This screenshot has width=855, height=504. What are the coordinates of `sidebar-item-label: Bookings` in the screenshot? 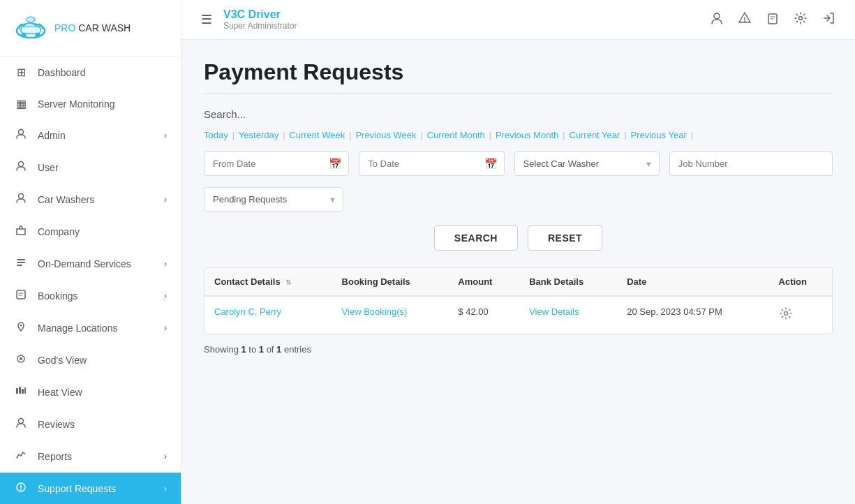 It's located at (58, 296).